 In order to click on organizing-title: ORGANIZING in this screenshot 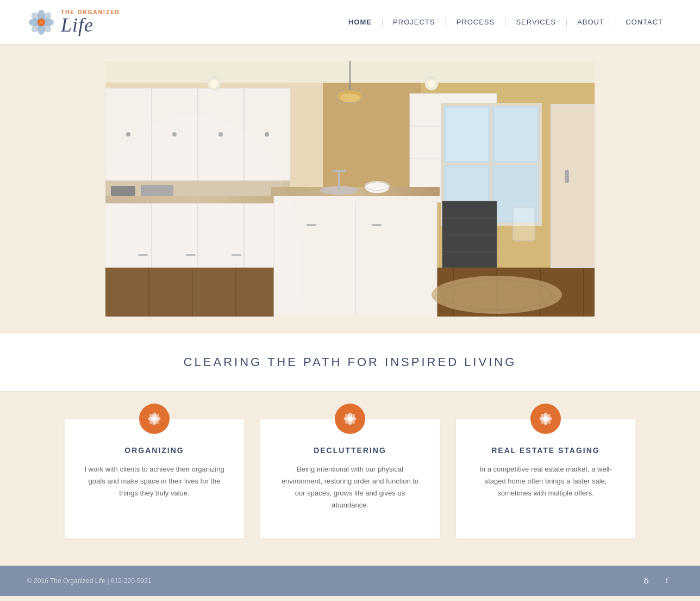, I will do `click(154, 450)`.